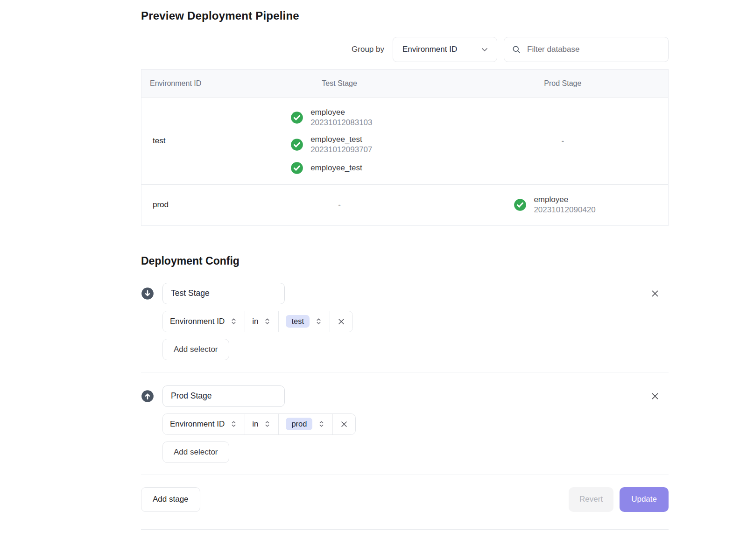 The width and height of the screenshot is (747, 560). I want to click on selector-group: Environment ID in test, so click(258, 322).